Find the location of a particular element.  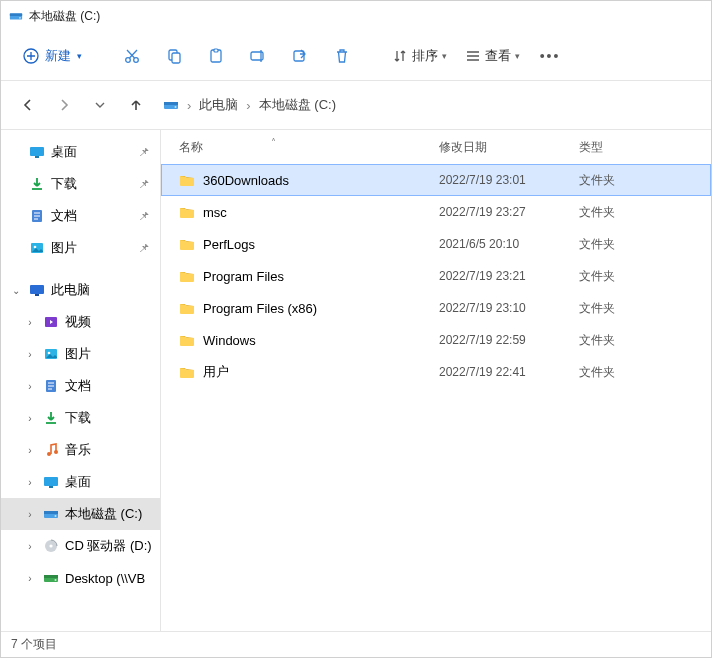

new-button-label: 新建 is located at coordinates (58, 56).